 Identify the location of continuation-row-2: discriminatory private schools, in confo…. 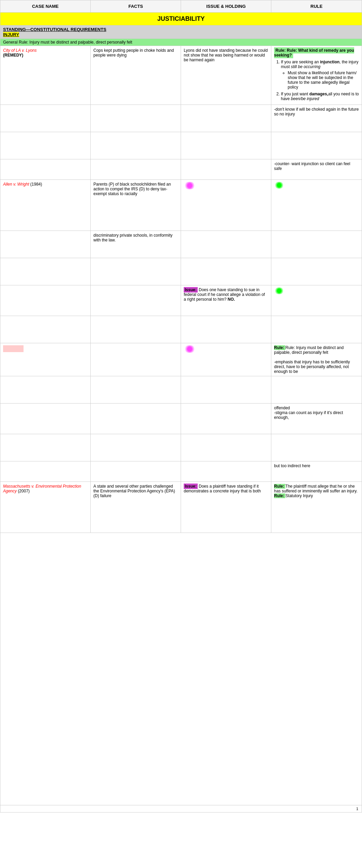
(181, 244).